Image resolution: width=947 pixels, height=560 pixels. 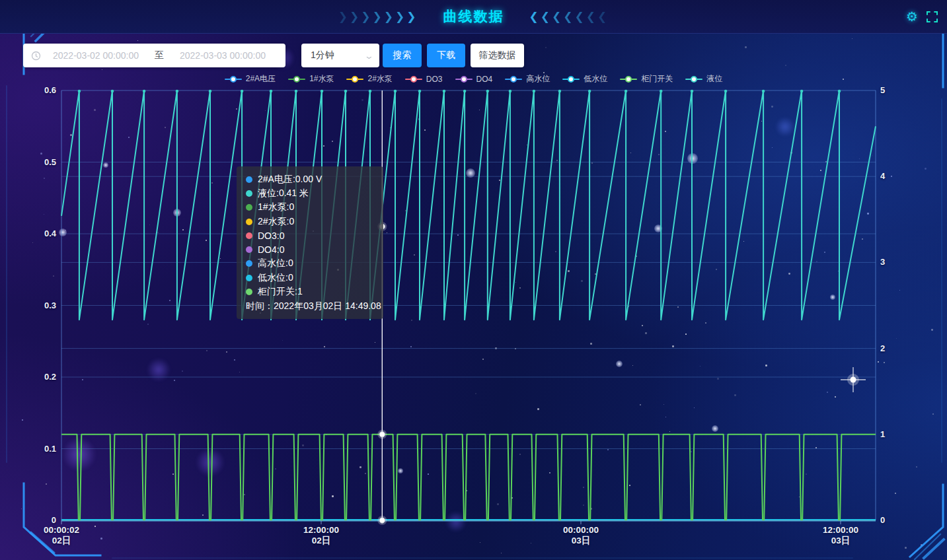 I want to click on tooltip-row: 2#A电压:0.00 V, so click(x=310, y=180).